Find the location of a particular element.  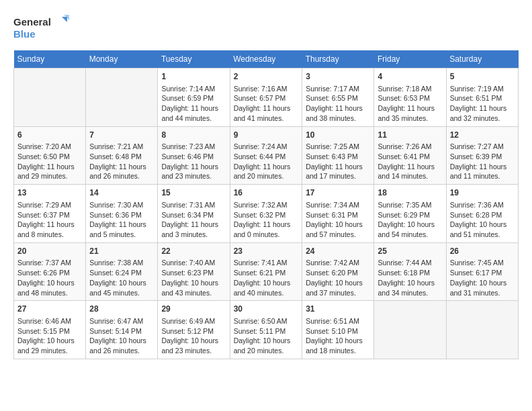

daylight-text: Daylight: 10 hours and 18 minutes. is located at coordinates (335, 345).